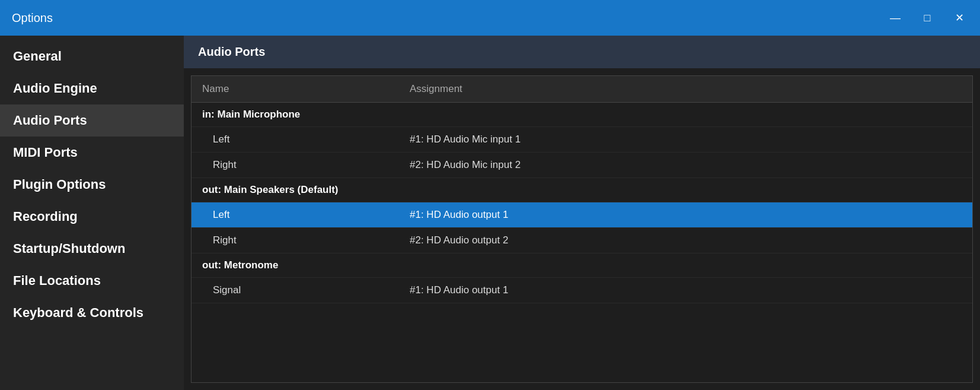 The height and width of the screenshot is (390, 980). What do you see at coordinates (582, 291) in the screenshot?
I see `table-row: Signal#1: HD Audio output 1` at bounding box center [582, 291].